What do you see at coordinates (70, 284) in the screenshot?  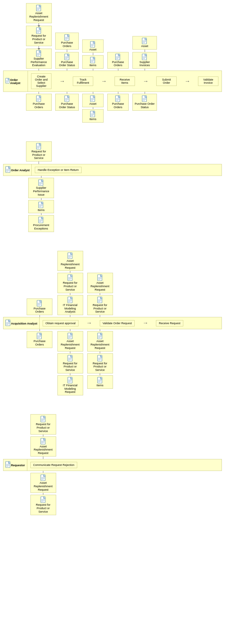 I see `s3-top-col-1: Asset Replenishment Request Request for …` at bounding box center [70, 284].